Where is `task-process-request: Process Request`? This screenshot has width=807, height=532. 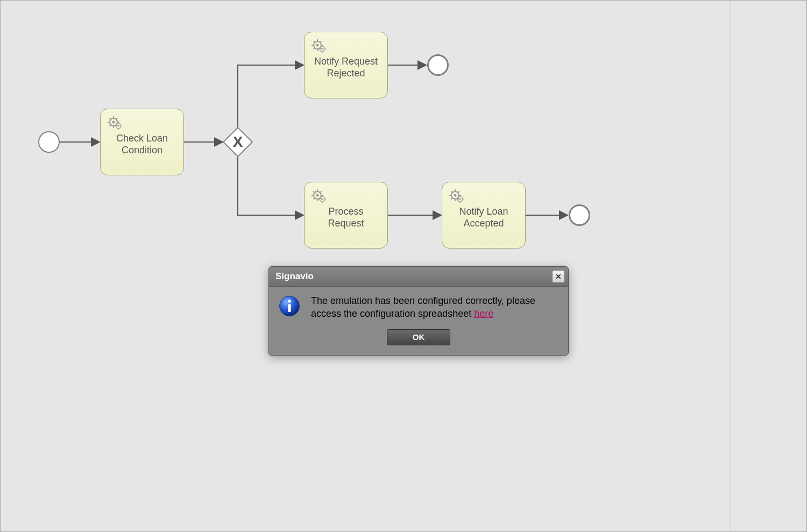 task-process-request: Process Request is located at coordinates (346, 215).